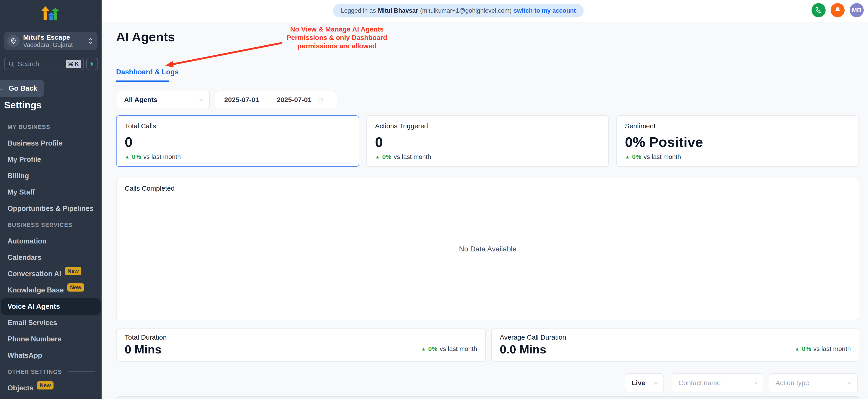  I want to click on avatar-initials: MB, so click(857, 10).